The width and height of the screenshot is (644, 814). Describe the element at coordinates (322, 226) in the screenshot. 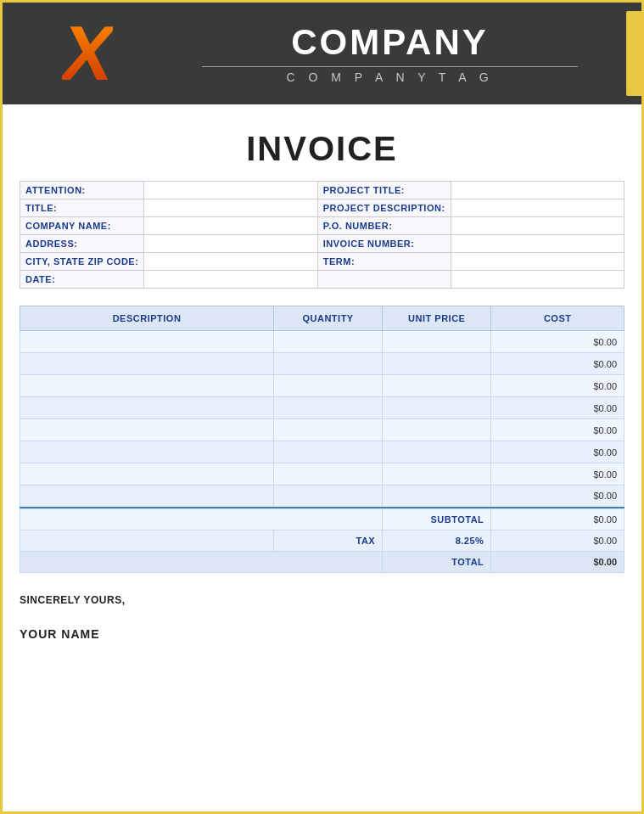

I see `billing-row-3: COMPANY NAME: P.O. NUMBER:` at that location.